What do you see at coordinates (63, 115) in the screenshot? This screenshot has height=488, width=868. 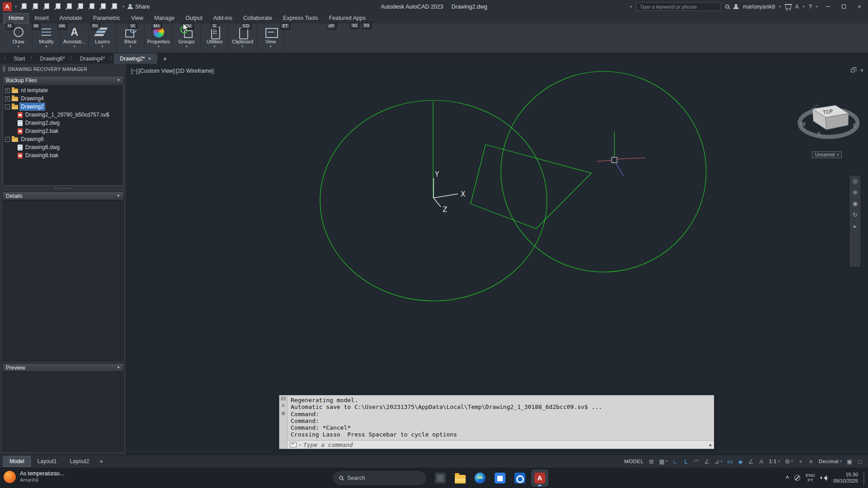 I see `tree-row: Drawing2_1_29790_b50cd757.sv$` at bounding box center [63, 115].